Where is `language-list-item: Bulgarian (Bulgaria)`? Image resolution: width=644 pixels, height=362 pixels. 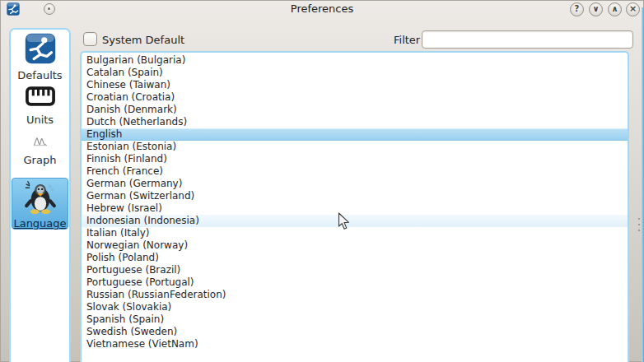
language-list-item: Bulgarian (Bulgaria) is located at coordinates (354, 61).